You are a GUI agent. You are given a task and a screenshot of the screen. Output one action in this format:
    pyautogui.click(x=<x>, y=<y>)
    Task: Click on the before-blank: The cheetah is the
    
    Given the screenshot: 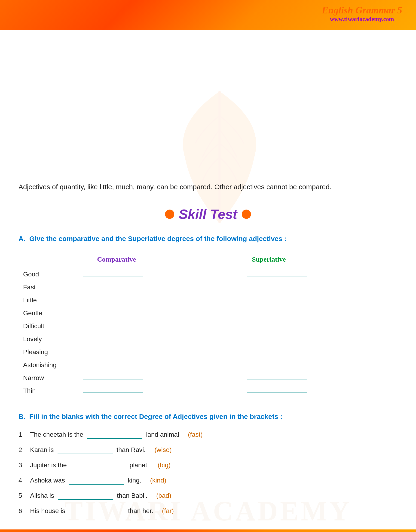 What is the action you would take?
    pyautogui.click(x=57, y=435)
    